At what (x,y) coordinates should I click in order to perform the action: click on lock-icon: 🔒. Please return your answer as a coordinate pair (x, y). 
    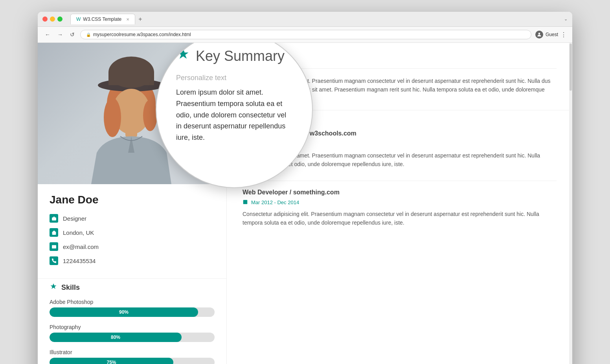
    Looking at the image, I should click on (88, 35).